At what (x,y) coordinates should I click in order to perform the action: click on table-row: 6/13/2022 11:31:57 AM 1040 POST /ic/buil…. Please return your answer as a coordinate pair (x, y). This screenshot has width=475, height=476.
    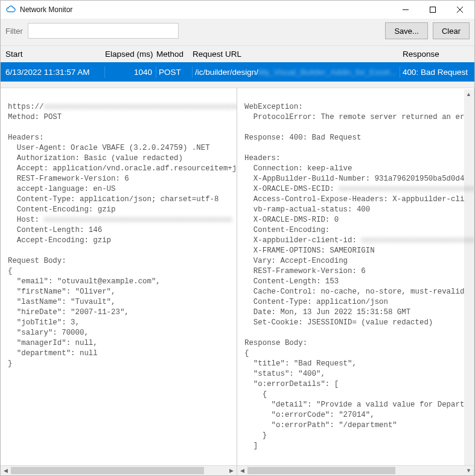
    Looking at the image, I should click on (238, 72).